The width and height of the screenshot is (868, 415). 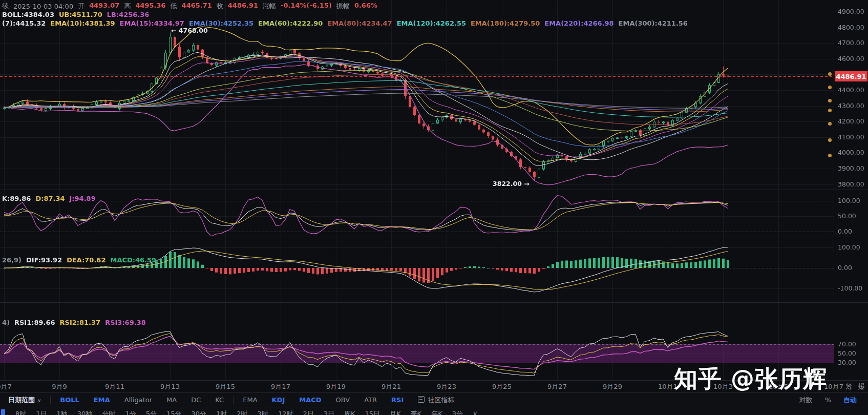 What do you see at coordinates (350, 412) in the screenshot?
I see `timeframe-周K: 周K` at bounding box center [350, 412].